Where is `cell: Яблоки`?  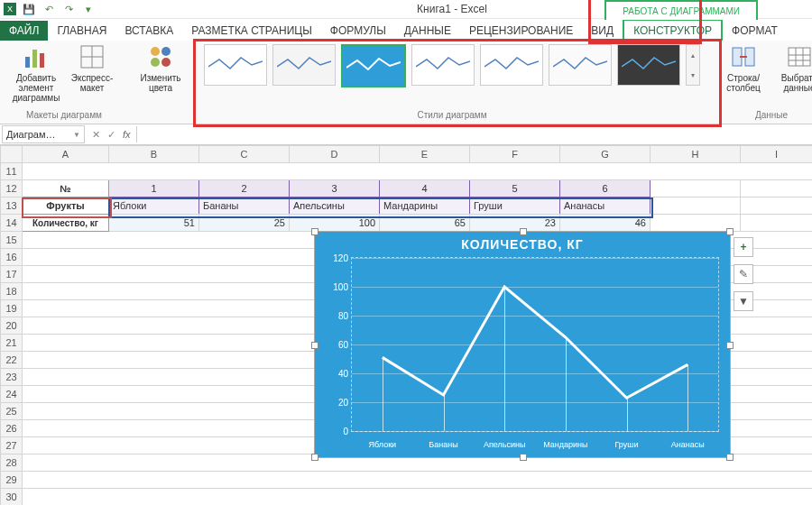 cell: Яблоки is located at coordinates (154, 206).